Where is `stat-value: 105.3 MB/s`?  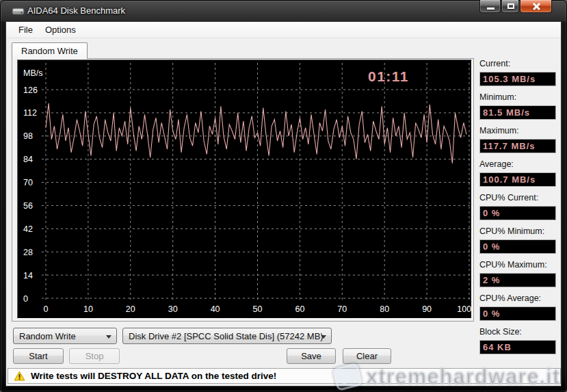 stat-value: 105.3 MB/s is located at coordinates (518, 79).